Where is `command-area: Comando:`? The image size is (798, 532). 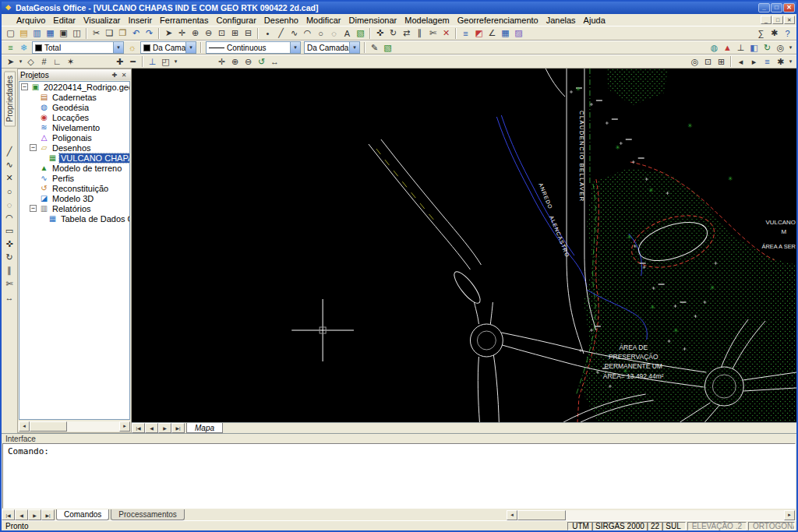 command-area: Comando: is located at coordinates (399, 476).